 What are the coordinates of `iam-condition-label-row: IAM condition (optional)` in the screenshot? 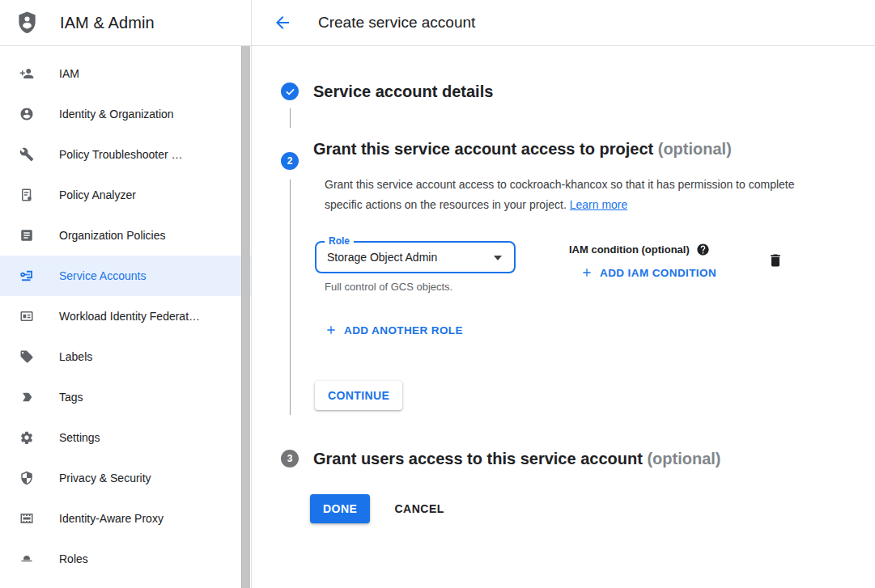 It's located at (643, 249).